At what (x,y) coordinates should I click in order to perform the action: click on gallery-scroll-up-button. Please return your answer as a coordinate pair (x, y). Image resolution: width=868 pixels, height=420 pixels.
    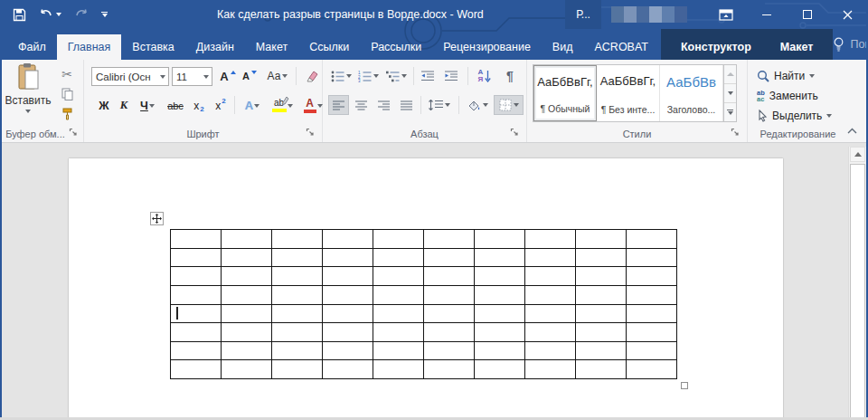
    Looking at the image, I should click on (731, 74).